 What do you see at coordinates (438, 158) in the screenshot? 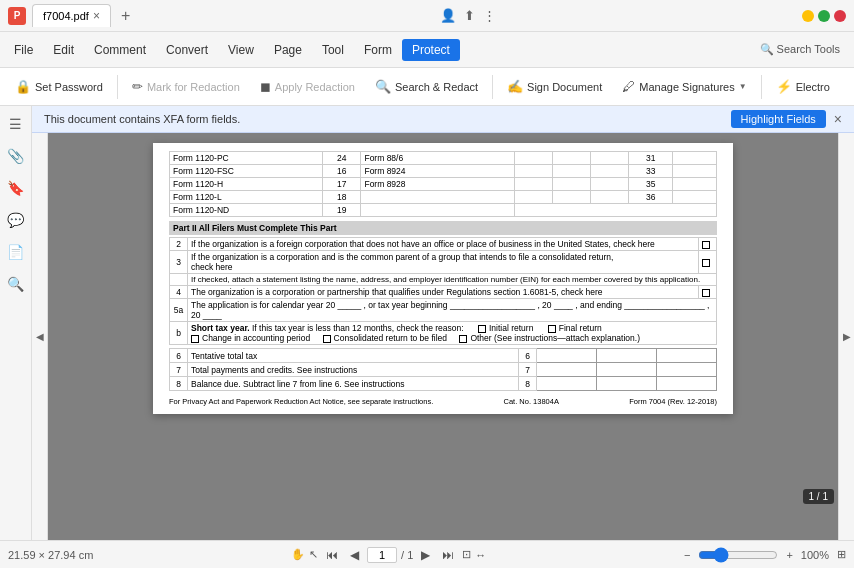
I see `table-cell: Form 88/6` at bounding box center [438, 158].